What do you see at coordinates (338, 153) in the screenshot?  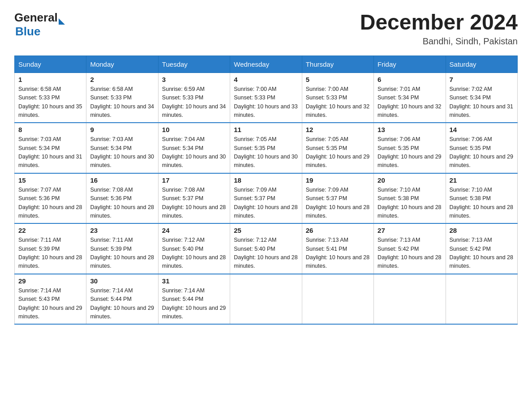 I see `day-info: Sunrise: 7:05 AMSunset: 5:35 PMDaylight:…` at bounding box center [338, 153].